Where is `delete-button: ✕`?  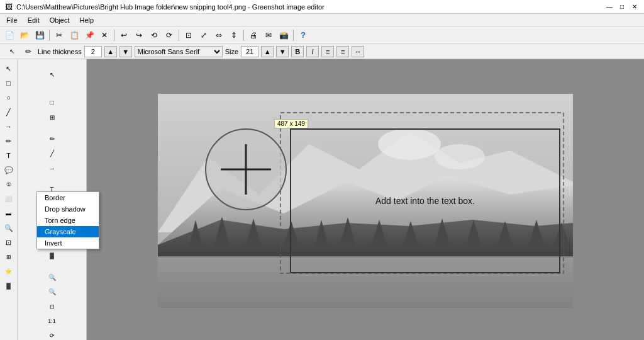
delete-button: ✕ is located at coordinates (104, 35).